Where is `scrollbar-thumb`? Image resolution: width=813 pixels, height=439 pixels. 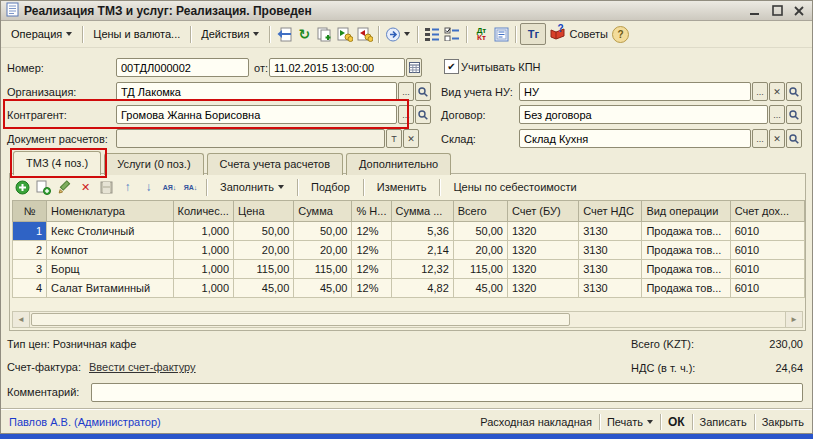 scrollbar-thumb is located at coordinates (300, 320).